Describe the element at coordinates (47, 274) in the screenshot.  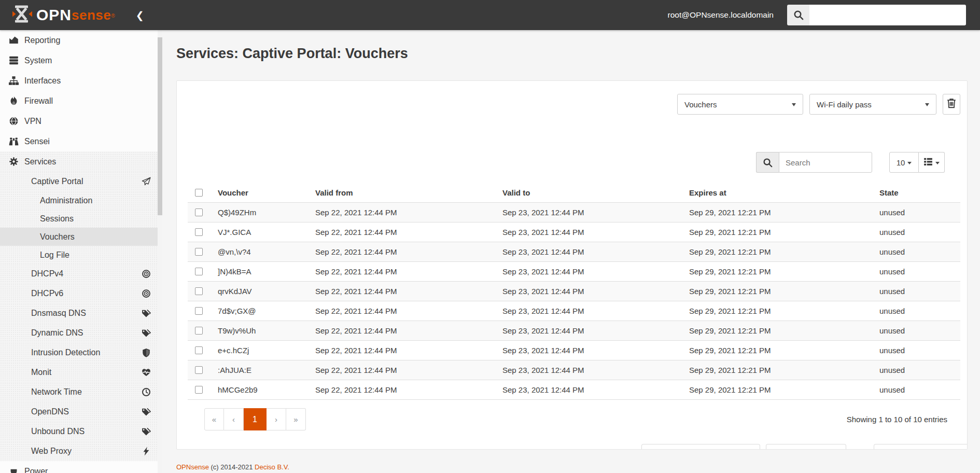
I see `sidebar-item-label: DHCPv4` at that location.